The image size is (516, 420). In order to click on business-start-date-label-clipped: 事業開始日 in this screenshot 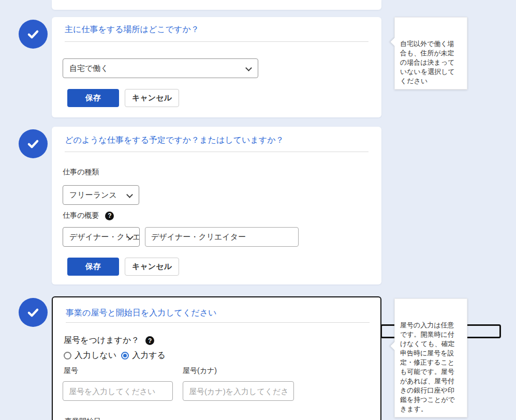, I will do `click(83, 418)`.